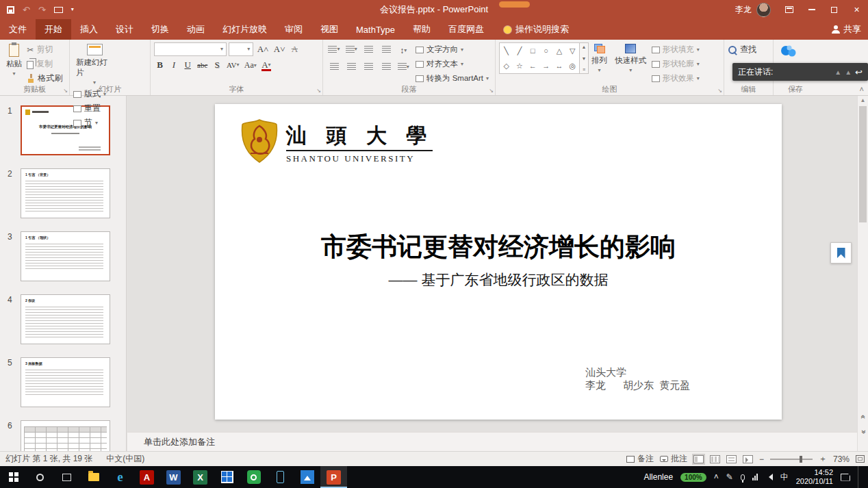  Describe the element at coordinates (640, 459) in the screenshot. I see `notes-toggle-button: 备注` at that location.